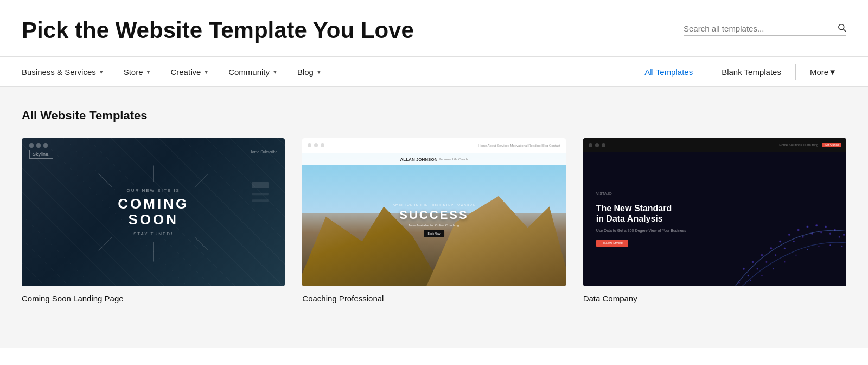 The height and width of the screenshot is (365, 868). What do you see at coordinates (153, 212) in the screenshot?
I see `template-thumb-coming-soon: Skyline. Home Subscribe` at bounding box center [153, 212].